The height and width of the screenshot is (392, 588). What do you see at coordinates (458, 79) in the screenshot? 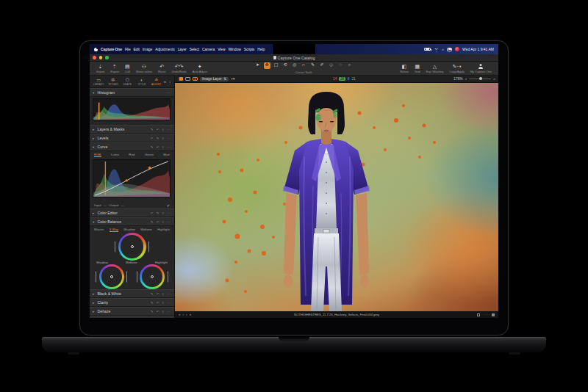
I see `zoom-level: 176%` at bounding box center [458, 79].